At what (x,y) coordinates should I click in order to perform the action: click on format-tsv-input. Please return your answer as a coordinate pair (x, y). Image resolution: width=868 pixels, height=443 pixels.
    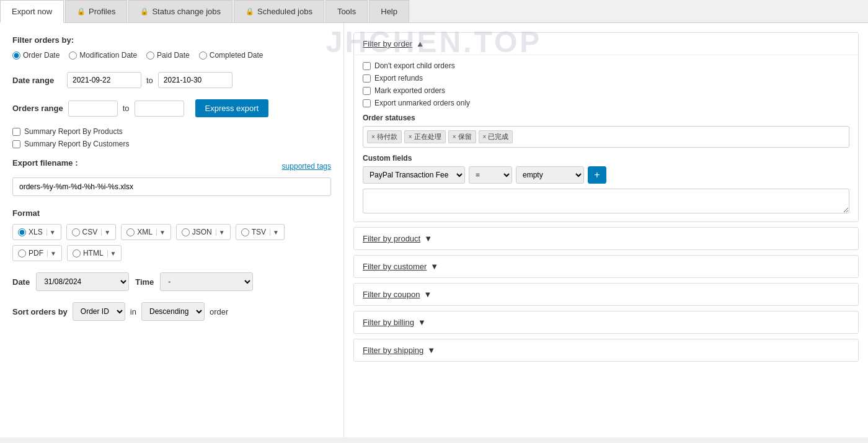
    Looking at the image, I should click on (246, 232).